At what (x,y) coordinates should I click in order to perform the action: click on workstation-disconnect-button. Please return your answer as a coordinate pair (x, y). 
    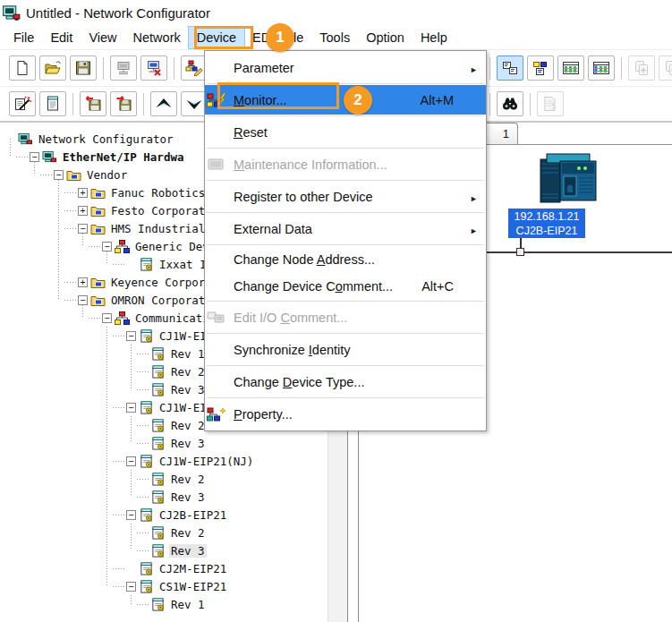
    Looking at the image, I should click on (154, 68).